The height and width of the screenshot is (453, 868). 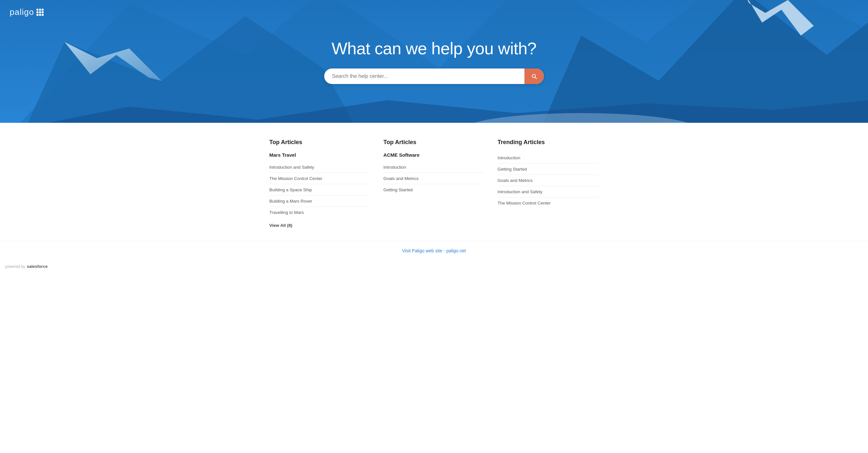 I want to click on col1-section-title: Top Articles, so click(x=320, y=142).